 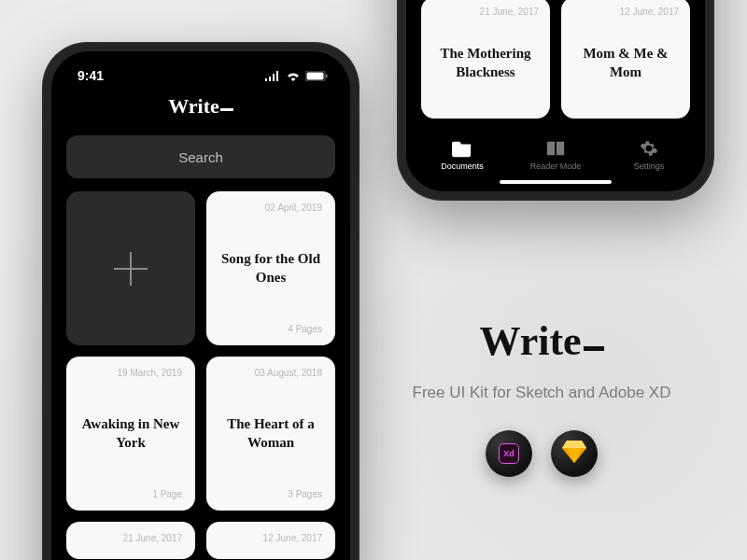 What do you see at coordinates (271, 373) in the screenshot?
I see `card-date: 03 August, 2018` at bounding box center [271, 373].